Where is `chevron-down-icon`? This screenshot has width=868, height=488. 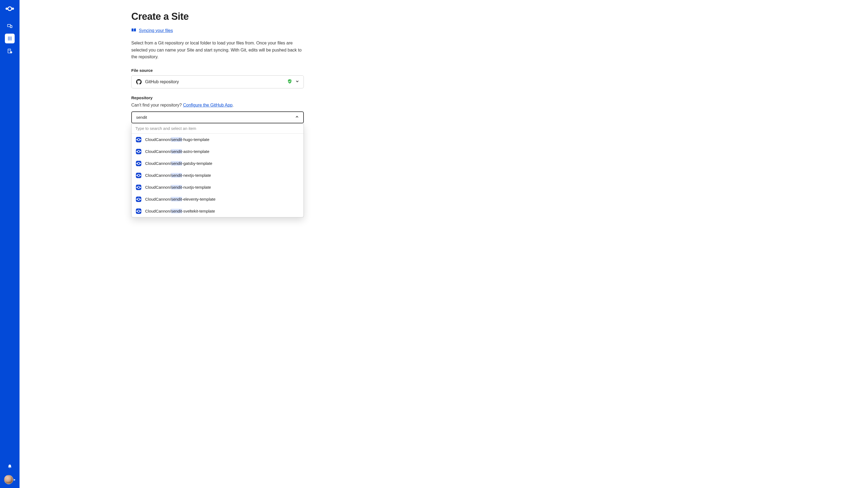
chevron-down-icon is located at coordinates (297, 82).